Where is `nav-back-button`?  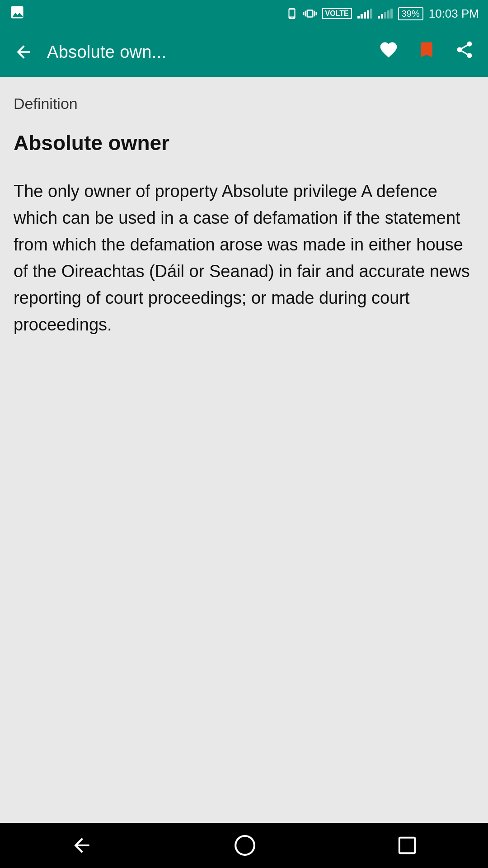
nav-back-button is located at coordinates (82, 845).